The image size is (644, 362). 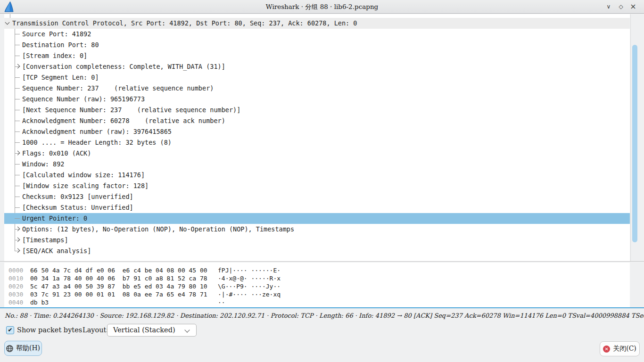 I want to click on show-packet-bytes-label: Show packet bytes, so click(x=50, y=330).